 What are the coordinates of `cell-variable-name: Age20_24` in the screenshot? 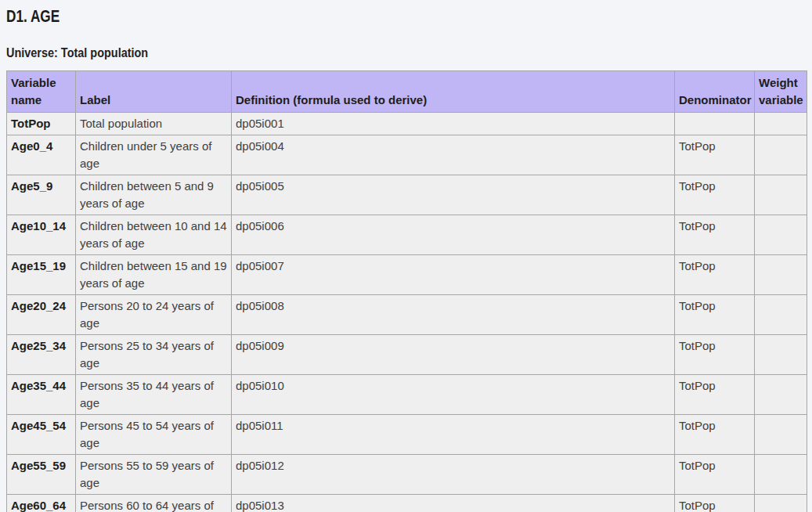 It's located at (42, 315).